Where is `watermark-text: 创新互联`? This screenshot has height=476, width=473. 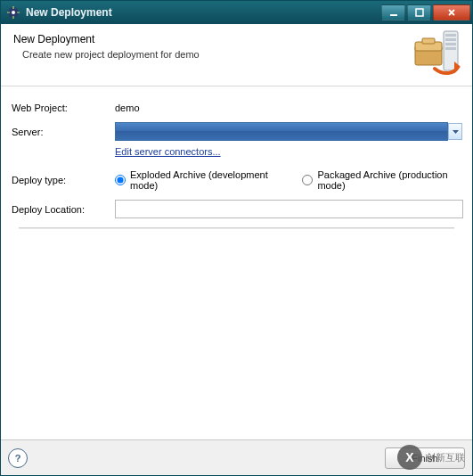
watermark-text: 创新互联 is located at coordinates (445, 458).